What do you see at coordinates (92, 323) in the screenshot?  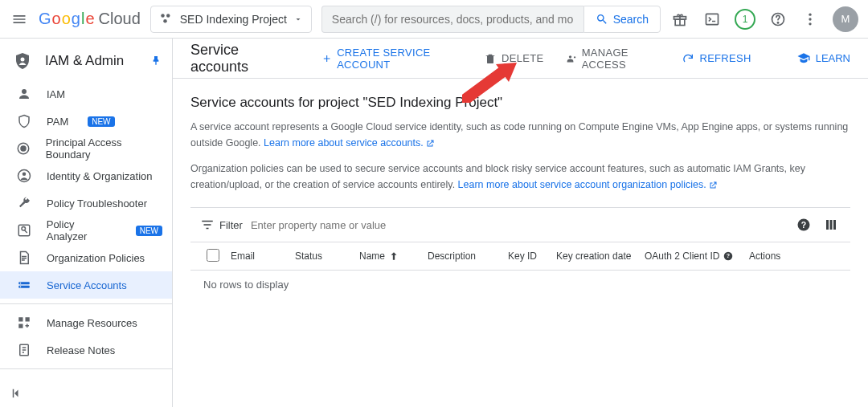 I see `sidebar-item-label: Manage Resources` at bounding box center [92, 323].